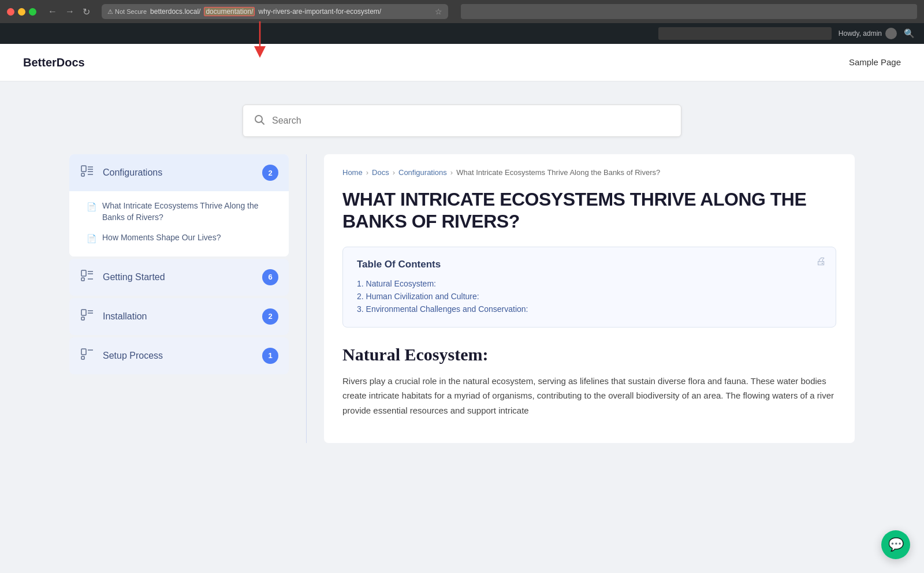 This screenshot has width=924, height=573. What do you see at coordinates (589, 355) in the screenshot?
I see `section-heading-1: Natural Ecosystem:` at bounding box center [589, 355].